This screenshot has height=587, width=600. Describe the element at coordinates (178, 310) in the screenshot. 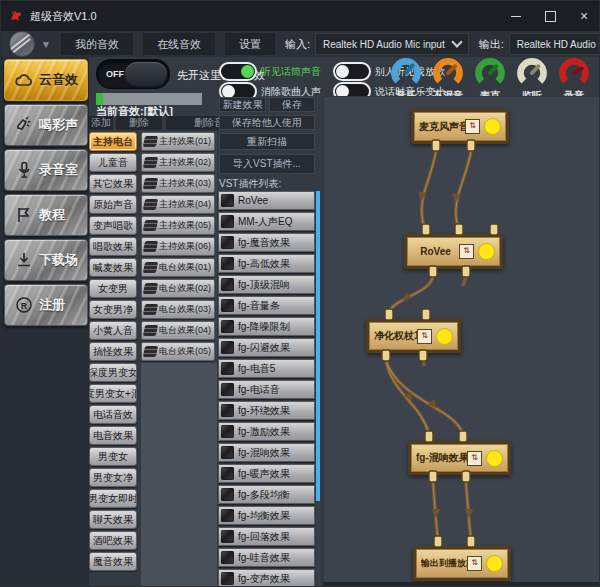

I see `preset-item: 电台效果(03)` at that location.